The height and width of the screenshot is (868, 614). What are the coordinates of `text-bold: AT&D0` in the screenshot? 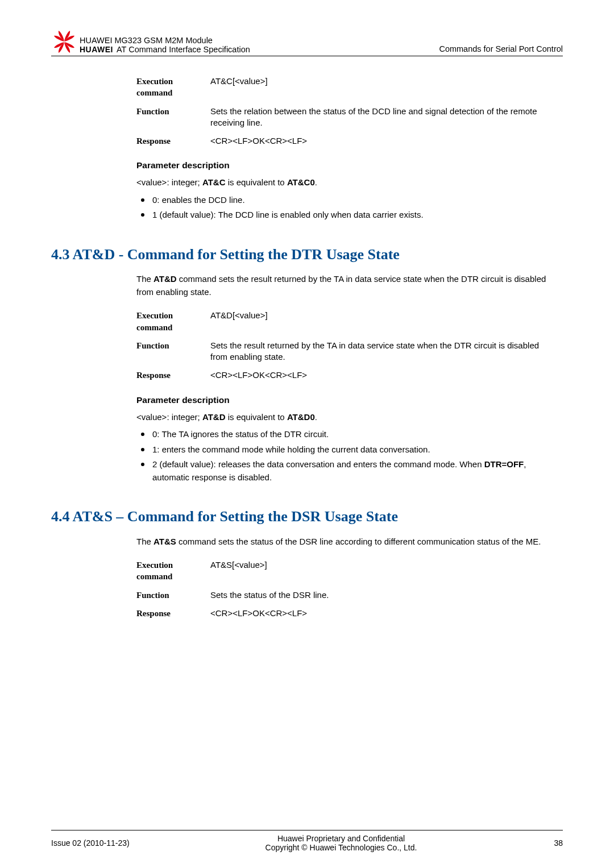 It's located at (301, 417).